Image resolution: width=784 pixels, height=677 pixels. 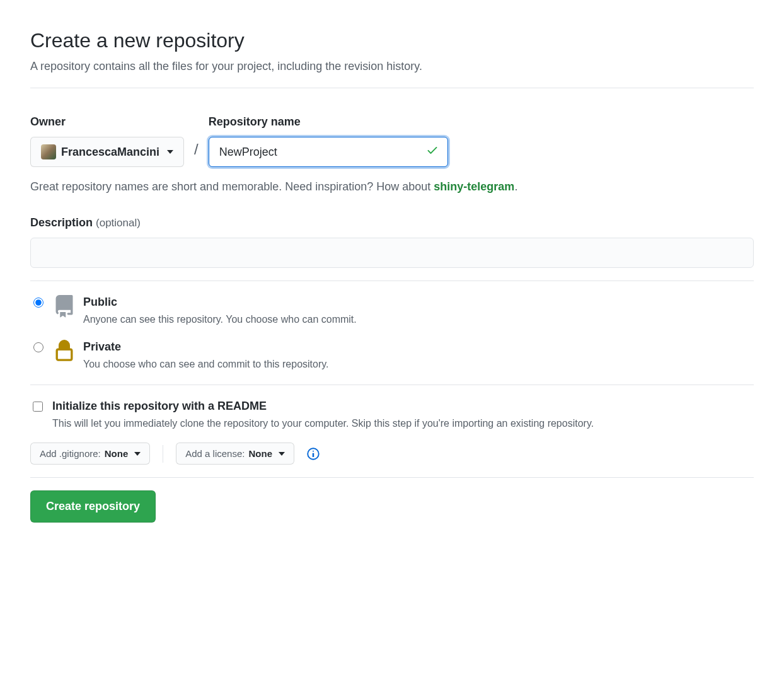 I want to click on repo-icon, so click(x=64, y=308).